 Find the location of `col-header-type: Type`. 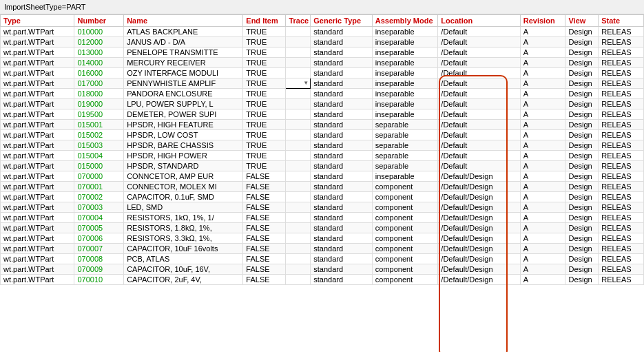

col-header-type: Type is located at coordinates (37, 21).